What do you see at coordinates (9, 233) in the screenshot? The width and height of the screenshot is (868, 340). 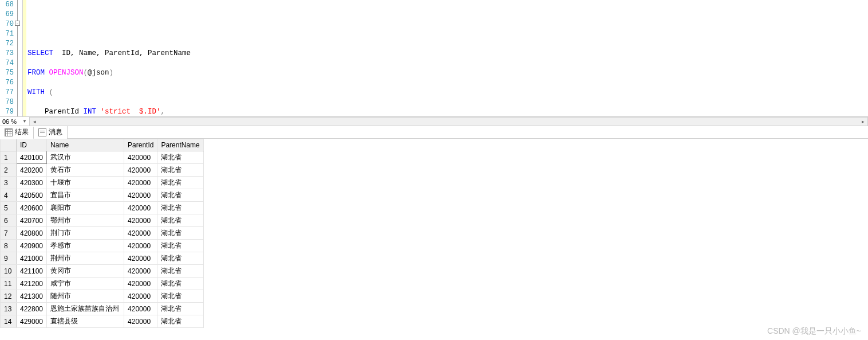 I see `row-number: 7` at bounding box center [9, 233].